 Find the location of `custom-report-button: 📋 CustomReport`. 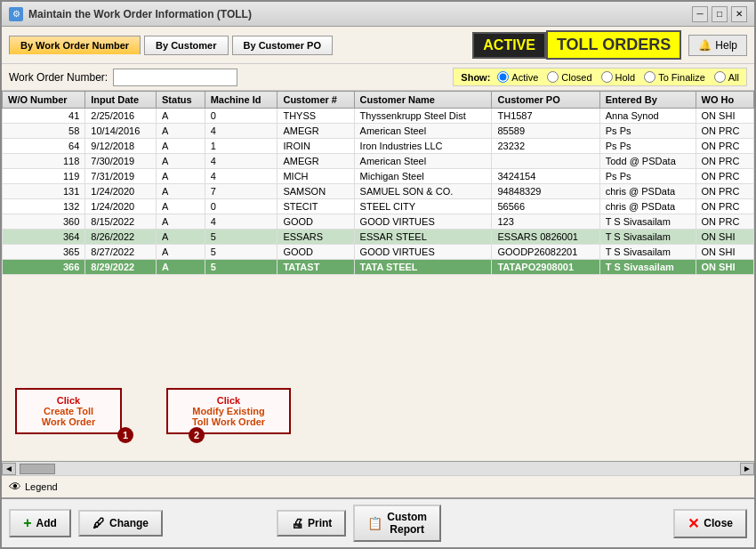

custom-report-button: 📋 CustomReport is located at coordinates (397, 523).